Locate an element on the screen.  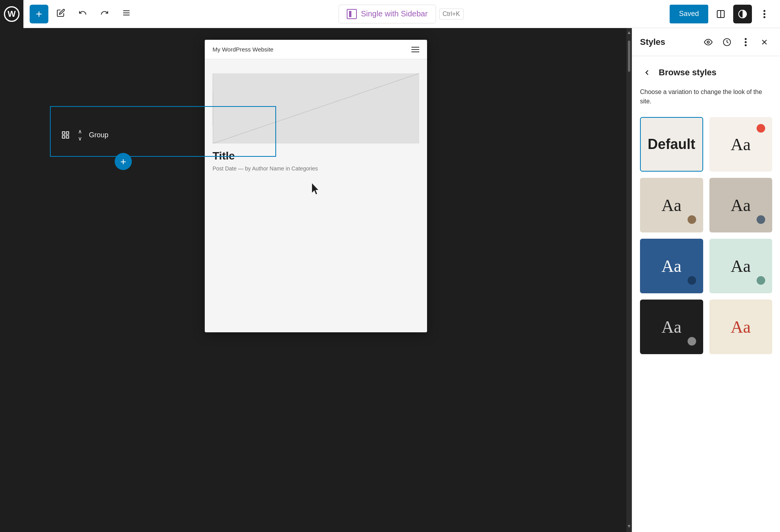
block-type-label: Group is located at coordinates (99, 135).